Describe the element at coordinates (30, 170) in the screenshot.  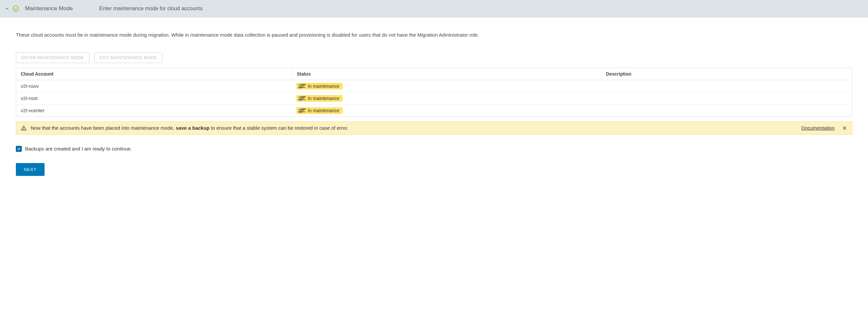
I see `next-button: NEXT` at that location.